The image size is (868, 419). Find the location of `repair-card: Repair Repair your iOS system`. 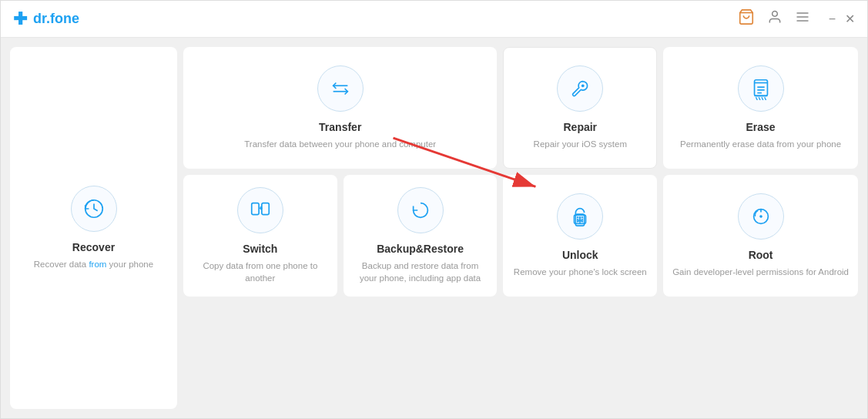

repair-card: Repair Repair your iOS system is located at coordinates (580, 108).